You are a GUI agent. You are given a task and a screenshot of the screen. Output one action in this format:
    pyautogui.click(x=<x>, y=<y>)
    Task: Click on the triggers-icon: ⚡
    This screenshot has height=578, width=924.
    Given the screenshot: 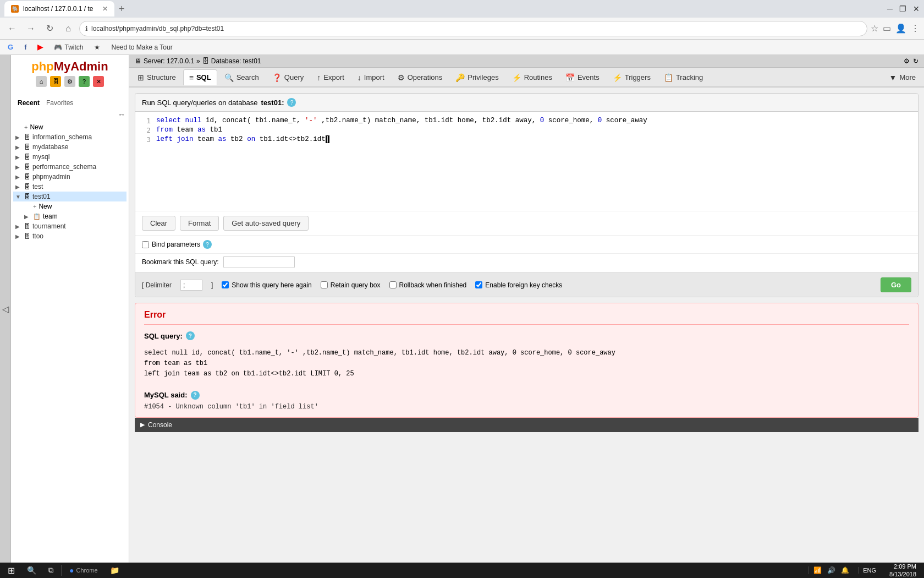 What is the action you would take?
    pyautogui.click(x=617, y=78)
    